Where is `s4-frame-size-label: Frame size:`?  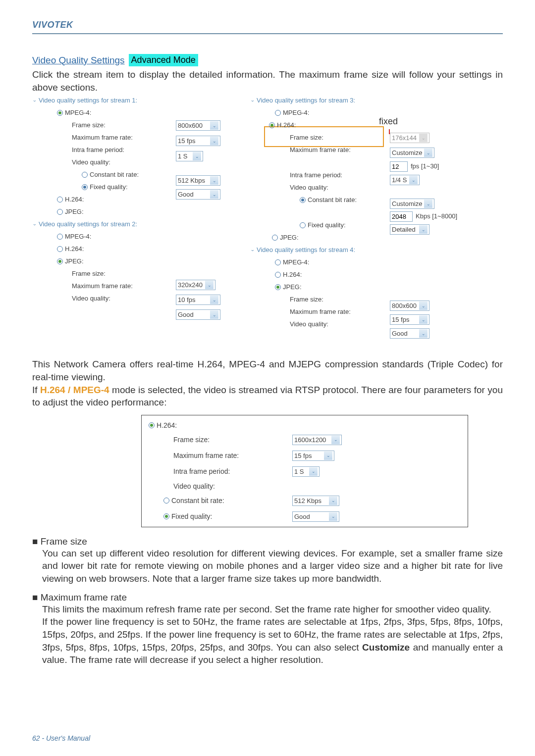
s4-frame-size-label: Frame size: is located at coordinates (332, 299).